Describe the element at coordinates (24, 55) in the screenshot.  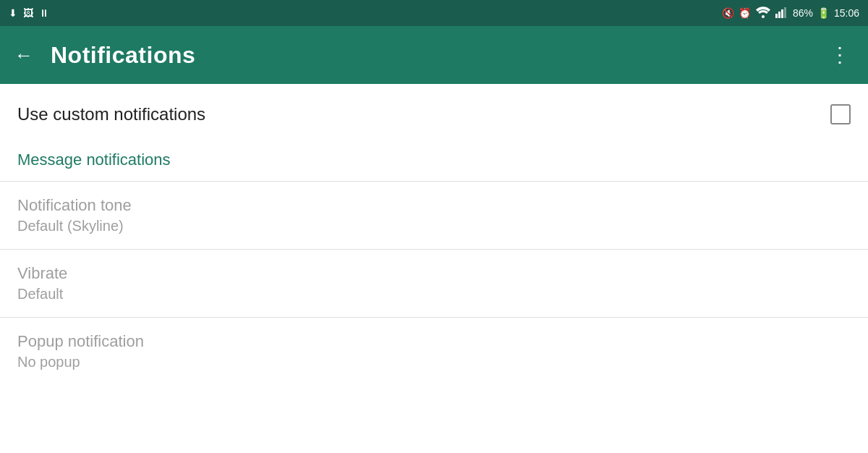
I see `back-button: ←` at that location.